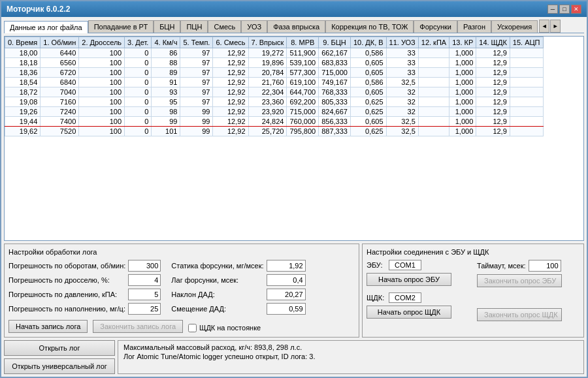  I want to click on timeout-label: Таймаут, мсек:, so click(502, 266).